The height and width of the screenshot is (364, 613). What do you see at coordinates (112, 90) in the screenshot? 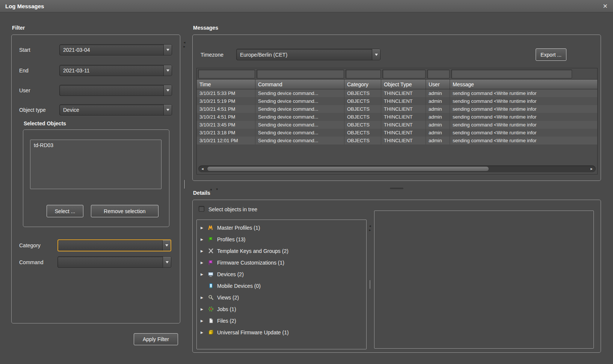
I see `user-value` at bounding box center [112, 90].